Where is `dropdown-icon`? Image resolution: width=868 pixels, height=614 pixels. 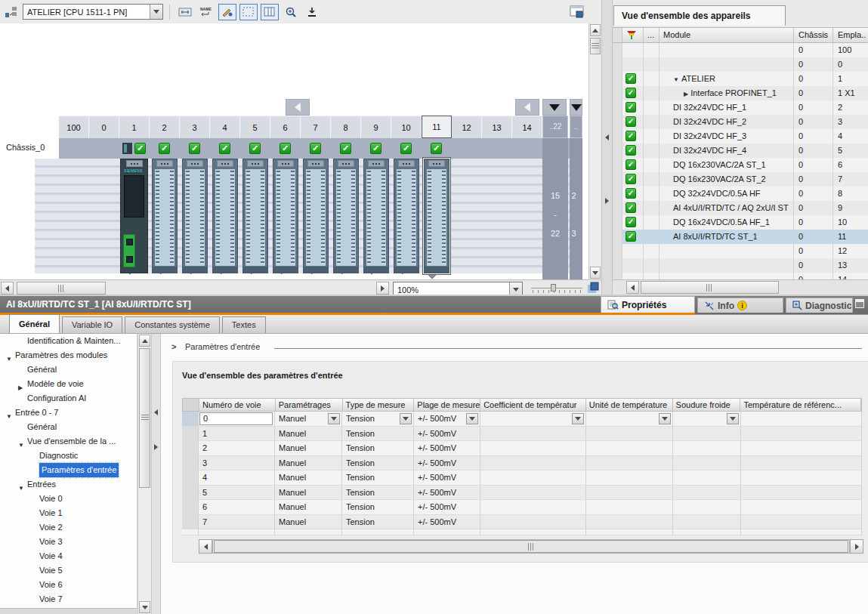 dropdown-icon is located at coordinates (733, 418).